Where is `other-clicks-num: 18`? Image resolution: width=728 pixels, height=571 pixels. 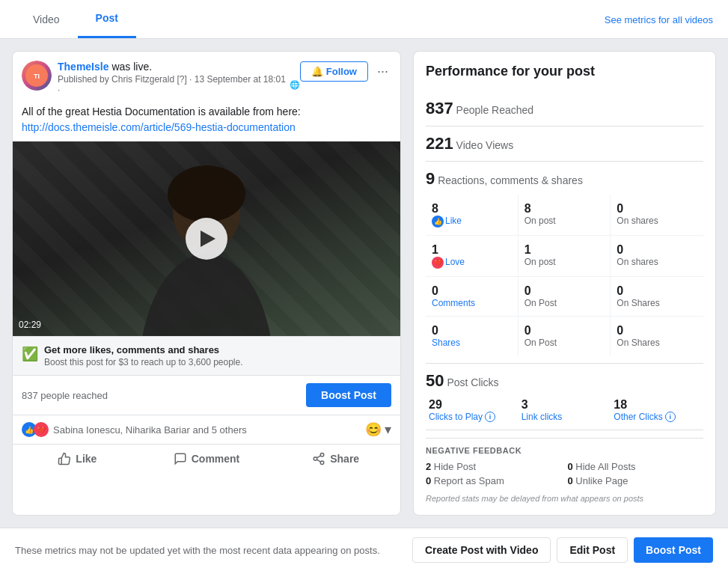 other-clicks-num: 18 is located at coordinates (657, 405).